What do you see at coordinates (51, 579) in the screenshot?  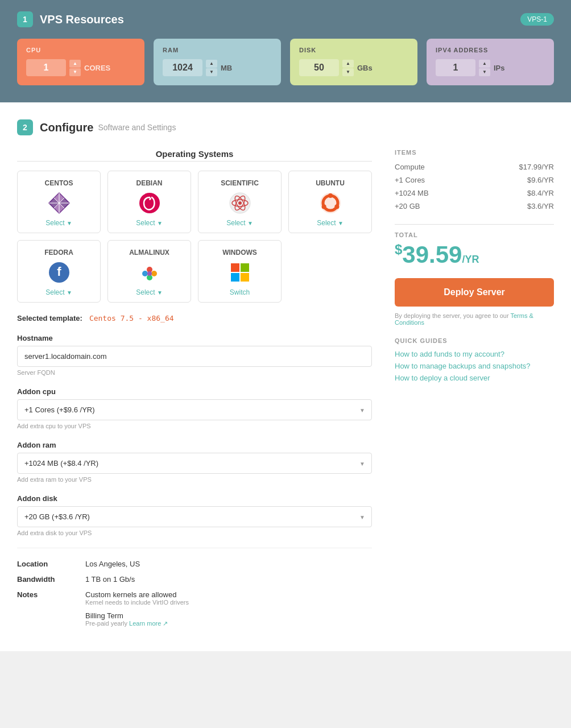 I see `bandwidth-label: Bandwidth` at bounding box center [51, 579].